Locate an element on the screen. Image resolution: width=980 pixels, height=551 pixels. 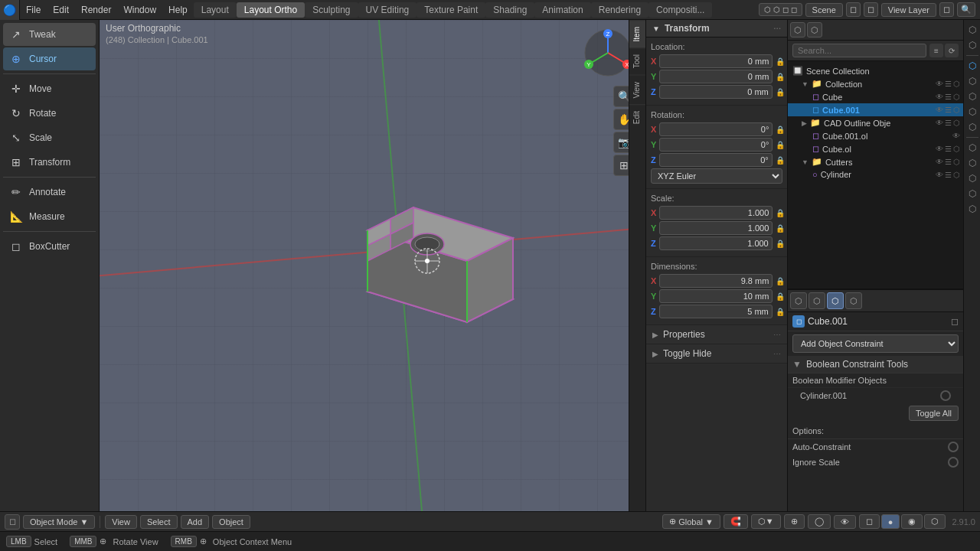
outliner-cad-outline: ▶ 📁 CAD Outline Obje 👁 ☰ ⬡ is located at coordinates (876, 122).